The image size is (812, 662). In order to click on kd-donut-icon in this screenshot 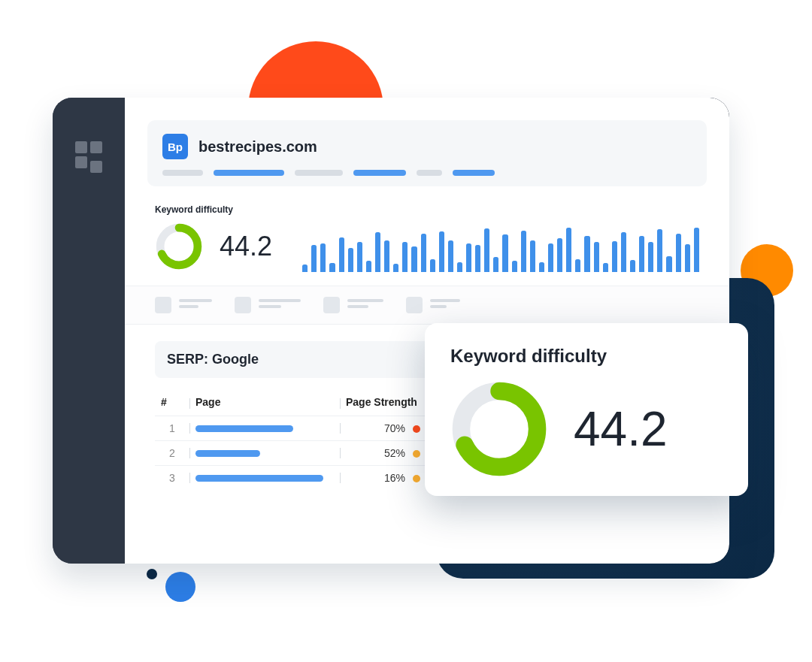, I will do `click(179, 246)`.